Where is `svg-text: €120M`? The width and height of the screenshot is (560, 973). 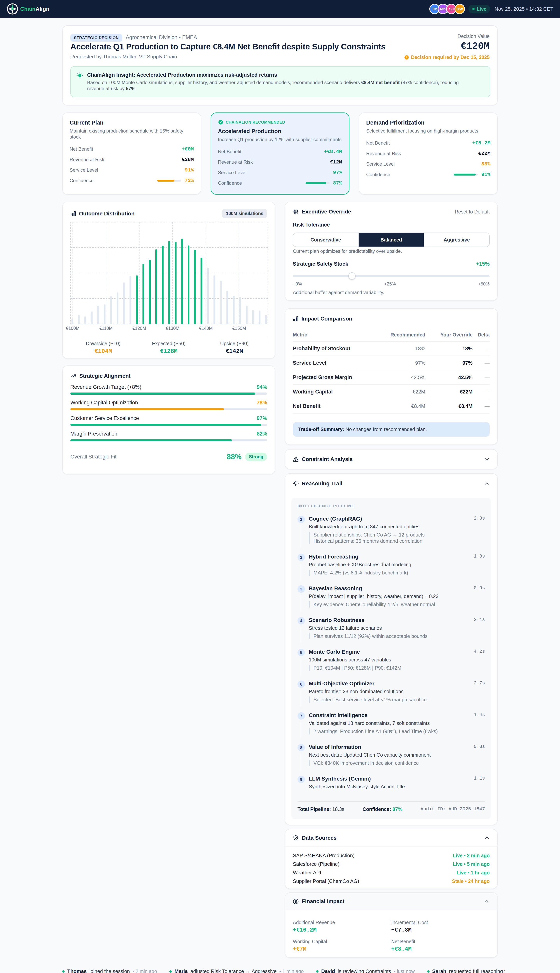
svg-text: €120M is located at coordinates (139, 328).